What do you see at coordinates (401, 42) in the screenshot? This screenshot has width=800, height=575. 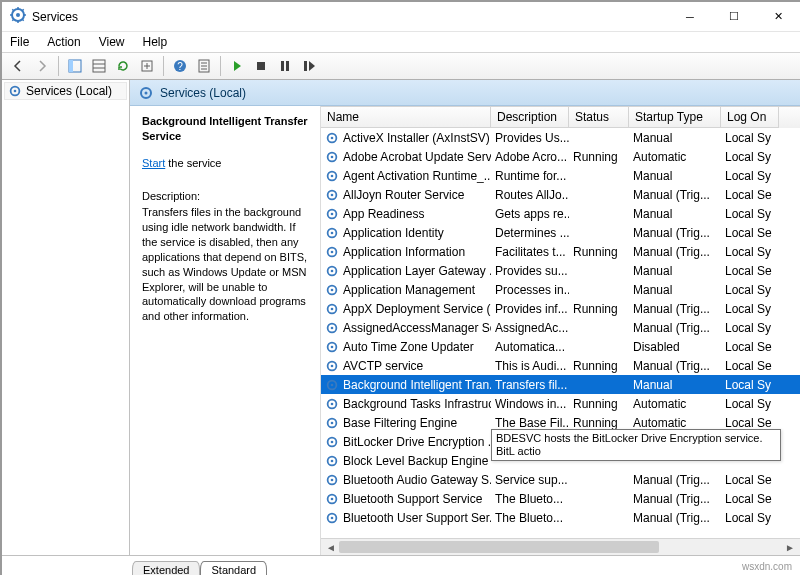 I see `menu-bar: File Action View Help` at bounding box center [401, 42].